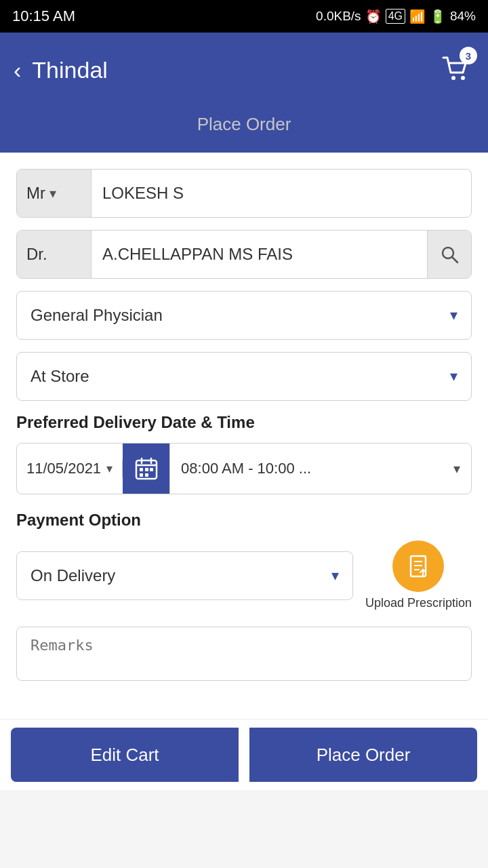 Image resolution: width=488 pixels, height=868 pixels. I want to click on title-prefix: Mr ▾, so click(54, 193).